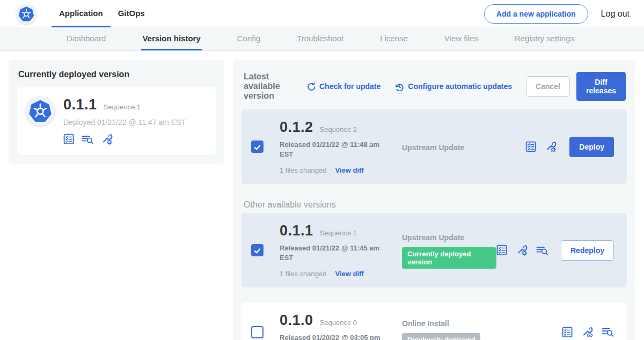 The height and width of the screenshot is (340, 644). What do you see at coordinates (449, 258) in the screenshot?
I see `currently-deployed-badge: Currently deployed version` at bounding box center [449, 258].